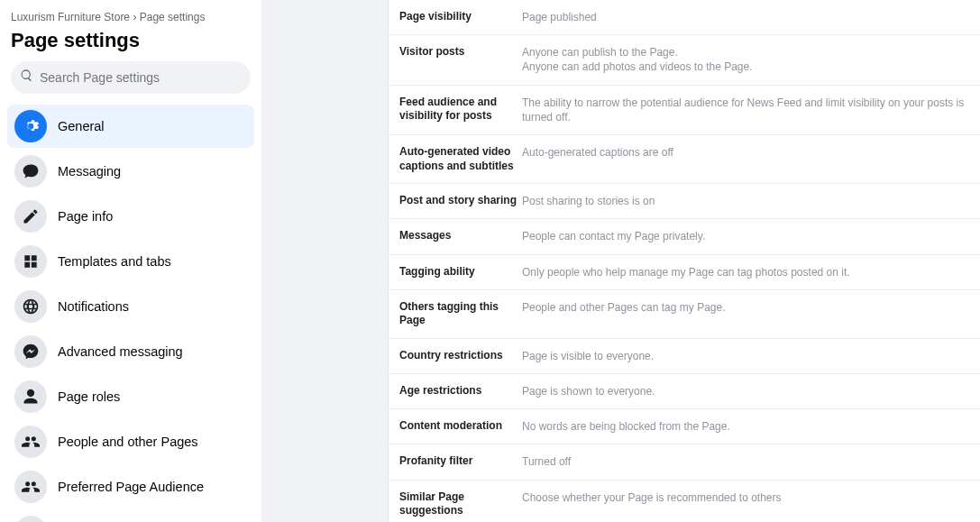 Image resolution: width=980 pixels, height=522 pixels. What do you see at coordinates (31, 307) in the screenshot?
I see `globe-icon` at bounding box center [31, 307].